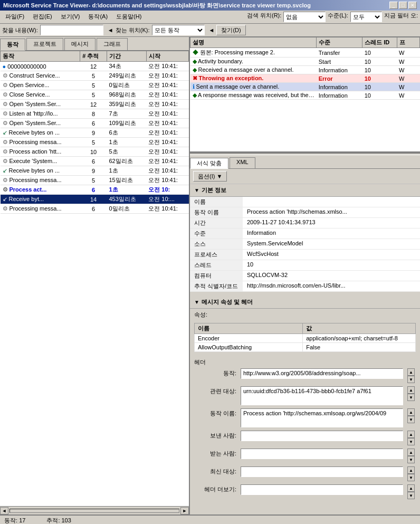  What do you see at coordinates (366, 17) in the screenshot?
I see `level-select: 모두` at bounding box center [366, 17].